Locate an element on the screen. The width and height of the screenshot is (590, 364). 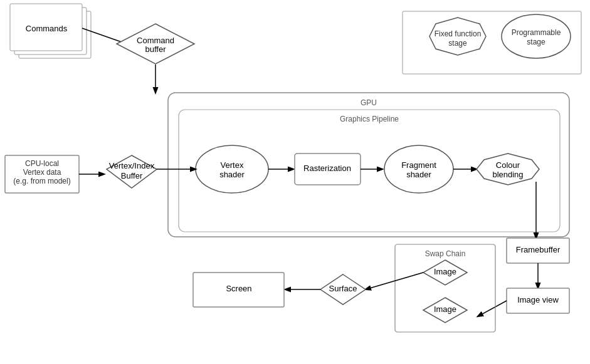
svg-text: Screen is located at coordinates (238, 288).